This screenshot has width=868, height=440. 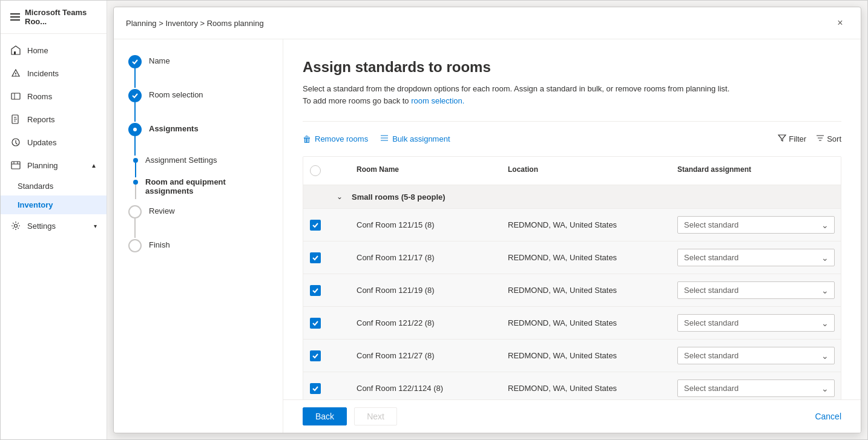 I want to click on sidebar-item-reports-label: Reports, so click(x=41, y=120).